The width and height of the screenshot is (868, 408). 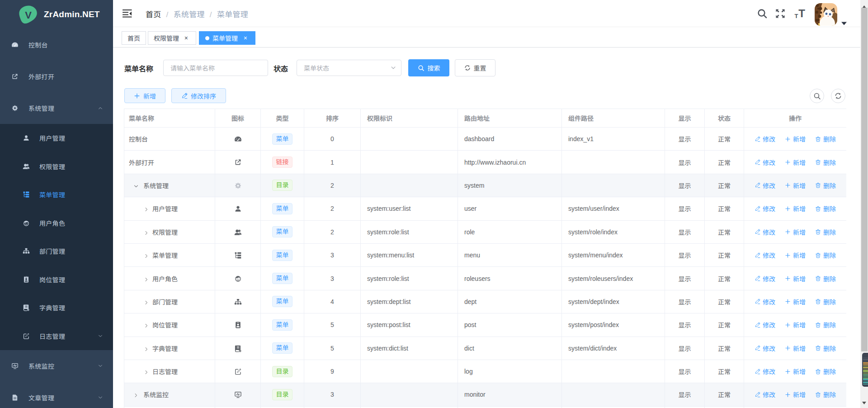 What do you see at coordinates (28, 15) in the screenshot?
I see `svg-text: V` at bounding box center [28, 15].